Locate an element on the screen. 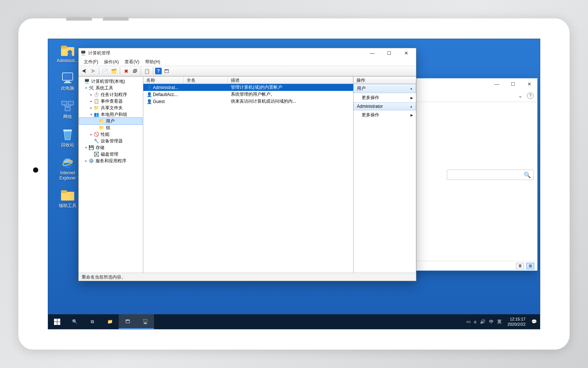  properties-button: 🗂️ is located at coordinates (114, 71).